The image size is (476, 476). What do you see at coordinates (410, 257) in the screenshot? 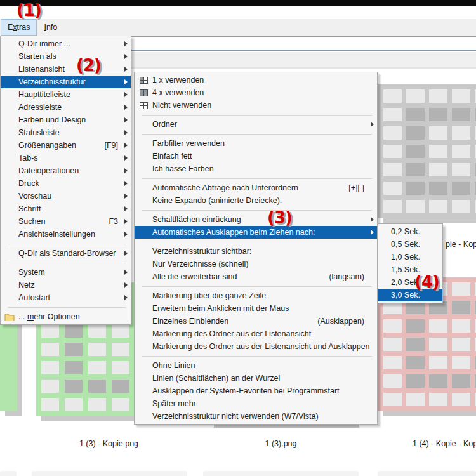
I see `menu-item-1-0-sek: 1,0 Sek.` at bounding box center [410, 257].